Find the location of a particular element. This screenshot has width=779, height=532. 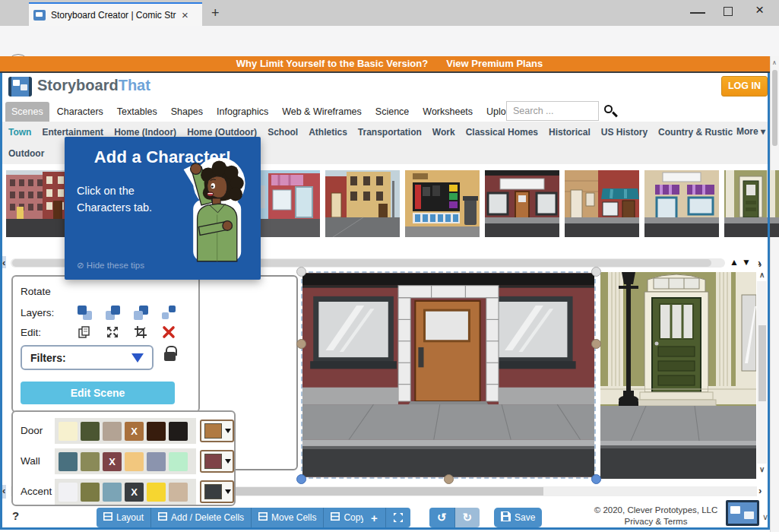

copy-element-icon is located at coordinates (84, 332).